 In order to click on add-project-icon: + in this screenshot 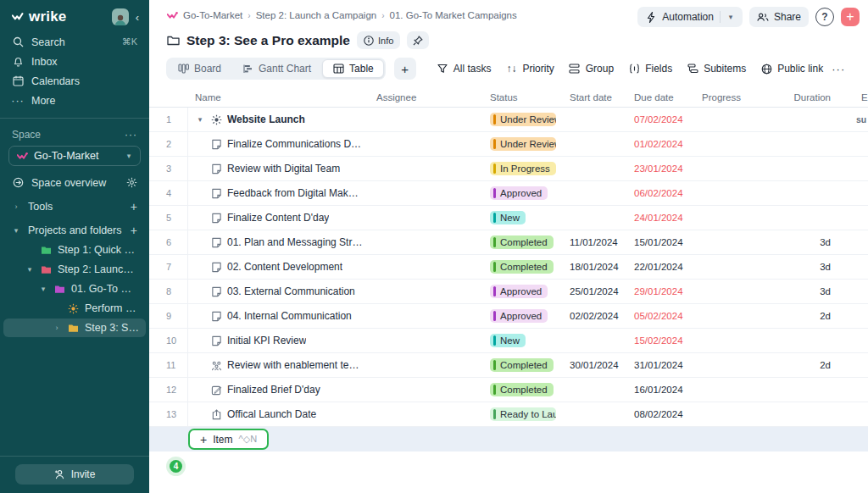, I will do `click(134, 230)`.